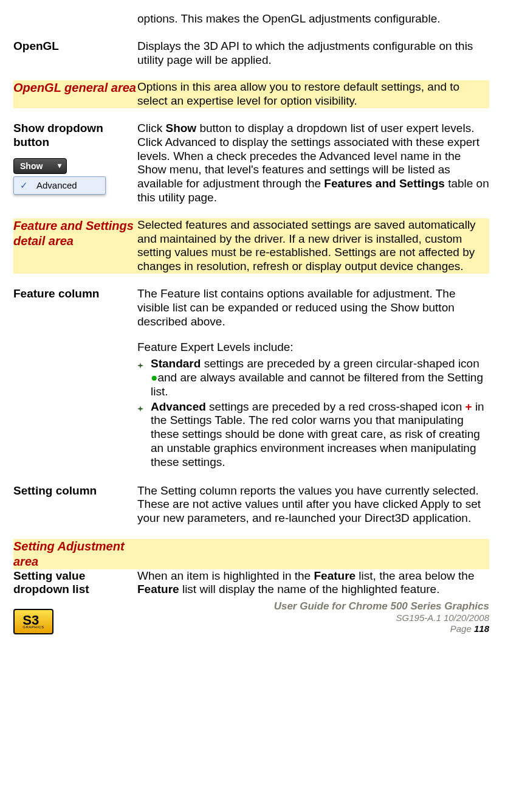  I want to click on opengl-text: Displays the 3D API to which the adjustm…, so click(305, 53).